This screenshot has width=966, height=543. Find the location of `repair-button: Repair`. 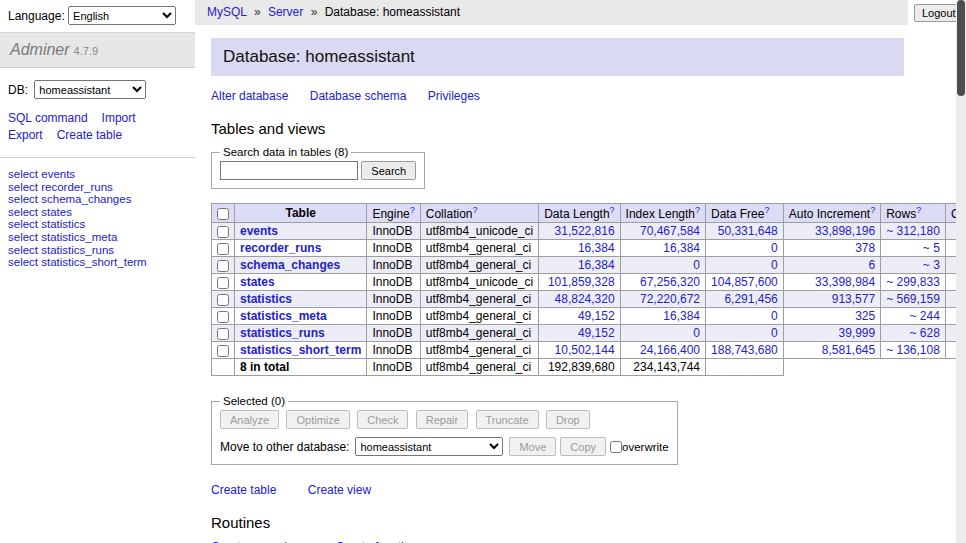

repair-button: Repair is located at coordinates (442, 420).